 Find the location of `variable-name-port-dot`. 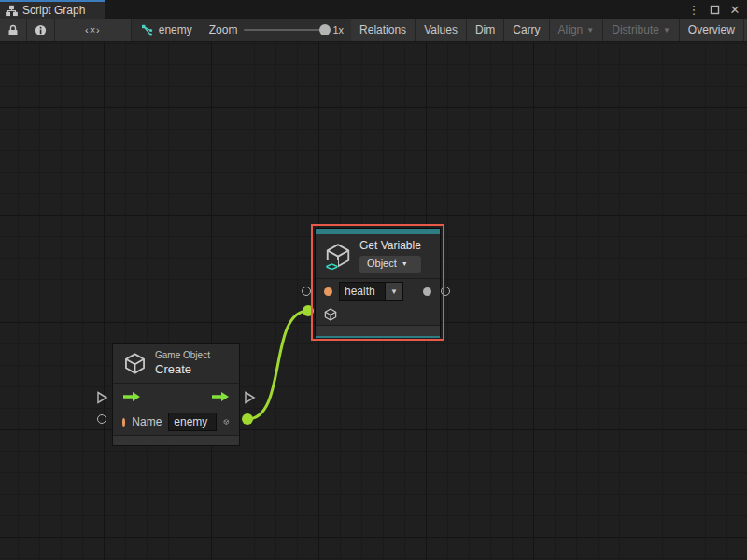

variable-name-port-dot is located at coordinates (329, 291).